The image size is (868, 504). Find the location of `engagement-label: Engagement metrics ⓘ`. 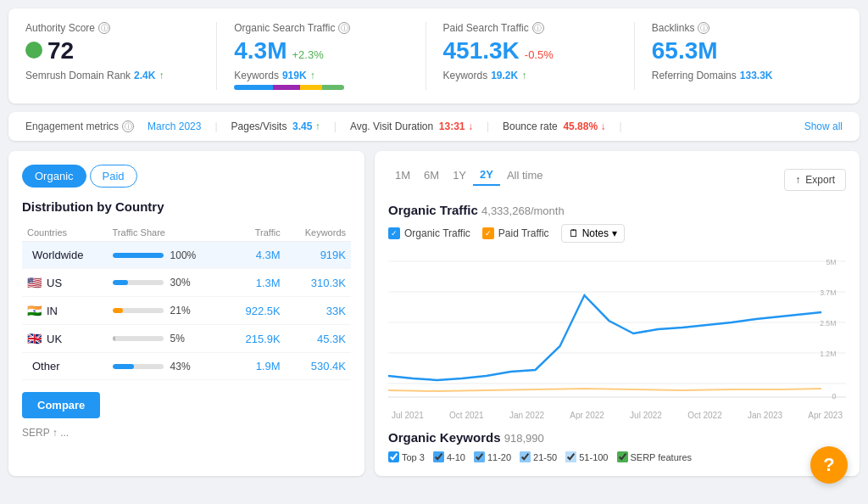

engagement-label: Engagement metrics ⓘ is located at coordinates (80, 126).